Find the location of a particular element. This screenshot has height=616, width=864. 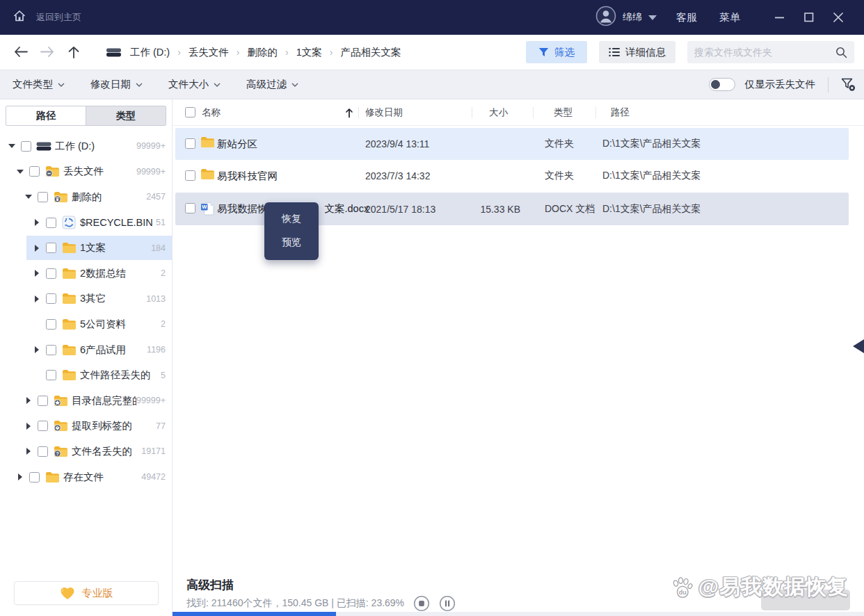

scan-info: 找到: 211460个文件，150.45 GB | 已扫描: 23.69% is located at coordinates (321, 603).